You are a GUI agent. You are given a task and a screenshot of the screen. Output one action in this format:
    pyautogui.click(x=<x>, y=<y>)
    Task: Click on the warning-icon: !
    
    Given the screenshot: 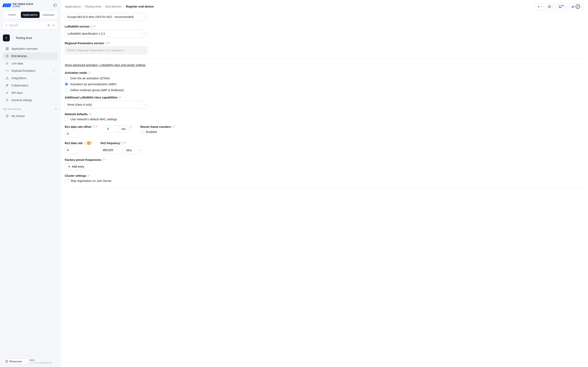 What is the action you would take?
    pyautogui.click(x=89, y=143)
    